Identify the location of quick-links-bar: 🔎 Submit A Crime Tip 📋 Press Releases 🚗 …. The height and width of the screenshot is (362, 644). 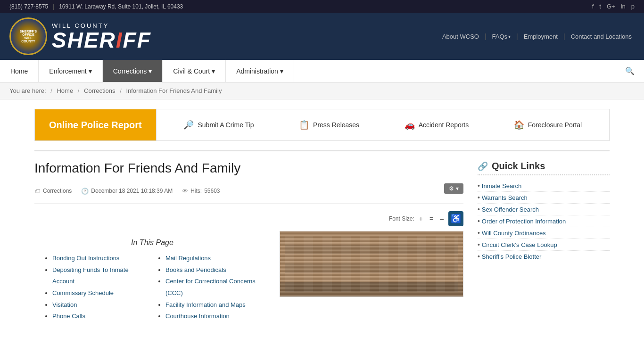
(383, 125).